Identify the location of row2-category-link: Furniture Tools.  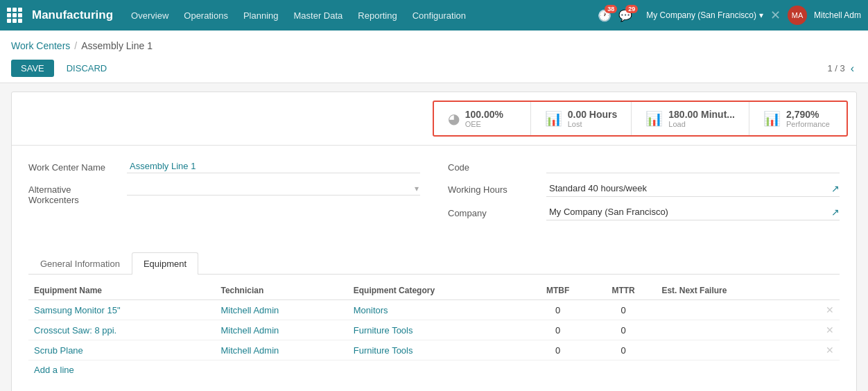
(383, 330).